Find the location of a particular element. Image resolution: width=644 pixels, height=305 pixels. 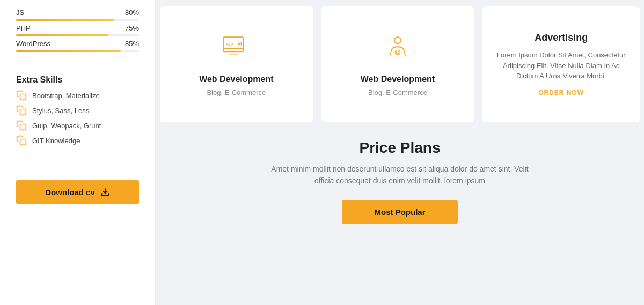

extra-skill-label-bootstrap: Bootstrap, Materialize is located at coordinates (66, 95).